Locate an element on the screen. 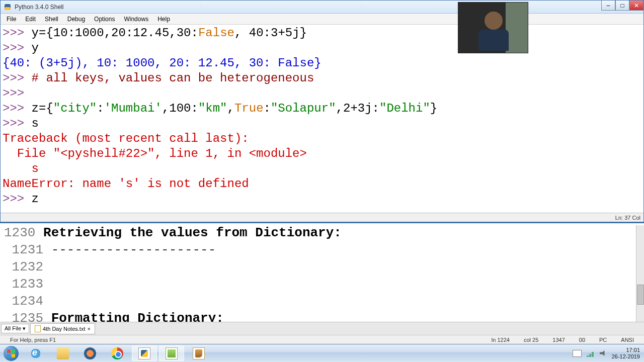  status-ansi: ANSI is located at coordinates (627, 340).